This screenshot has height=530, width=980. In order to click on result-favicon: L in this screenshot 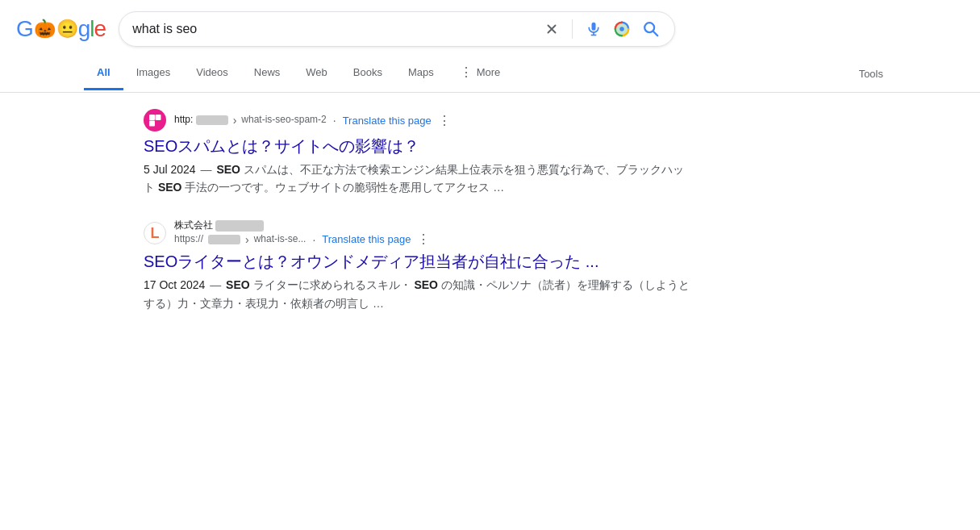, I will do `click(155, 233)`.